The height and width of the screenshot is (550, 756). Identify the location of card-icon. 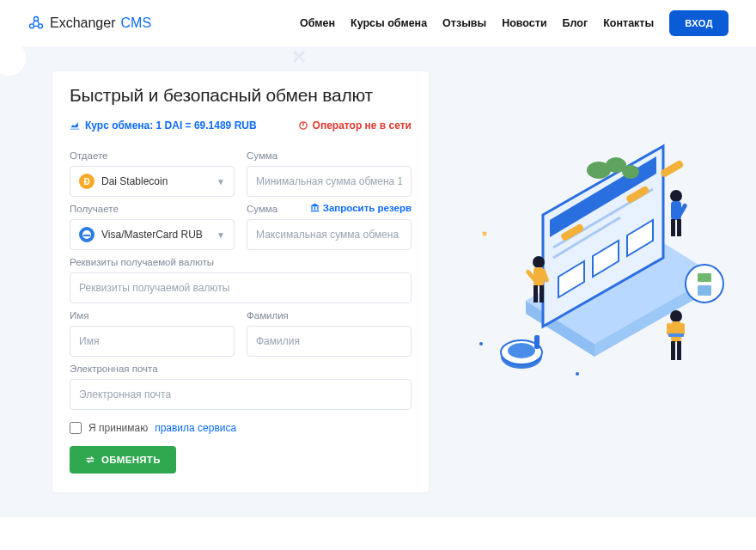
(87, 235).